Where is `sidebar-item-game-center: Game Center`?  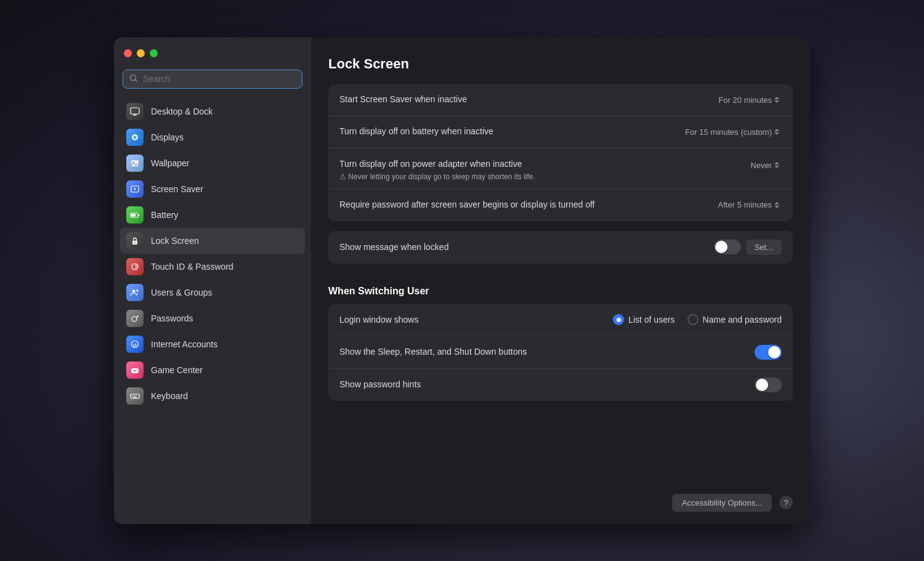
sidebar-item-game-center: Game Center is located at coordinates (213, 370).